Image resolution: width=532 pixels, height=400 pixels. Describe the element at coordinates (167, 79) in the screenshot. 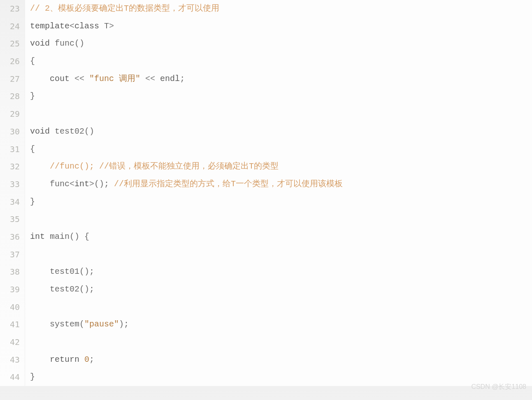

I see `token-plain: endl` at that location.